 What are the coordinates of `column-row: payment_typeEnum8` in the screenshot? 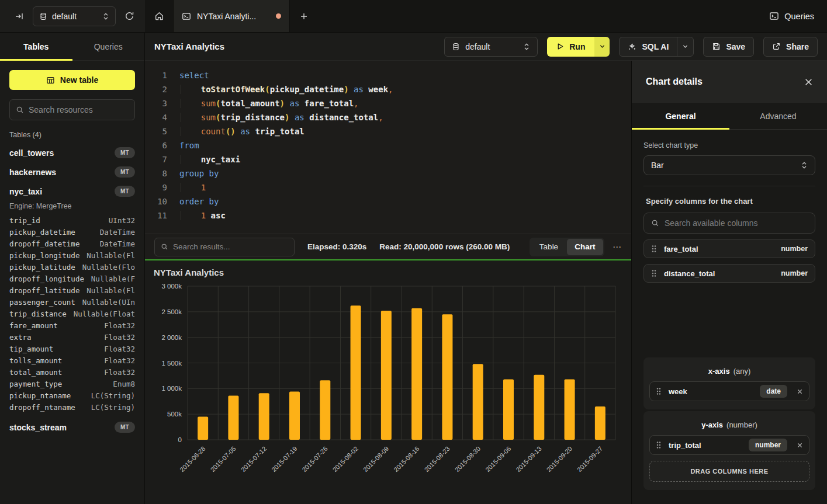 It's located at (72, 384).